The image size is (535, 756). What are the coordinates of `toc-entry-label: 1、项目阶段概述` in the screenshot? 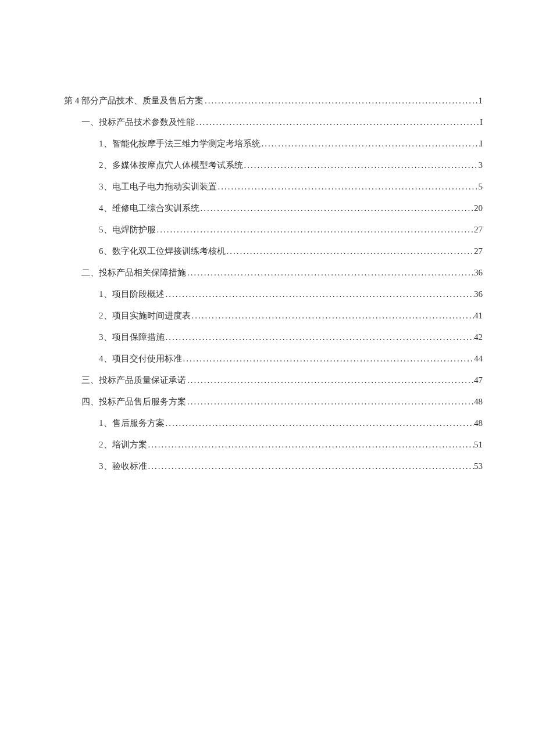 It's located at (131, 294).